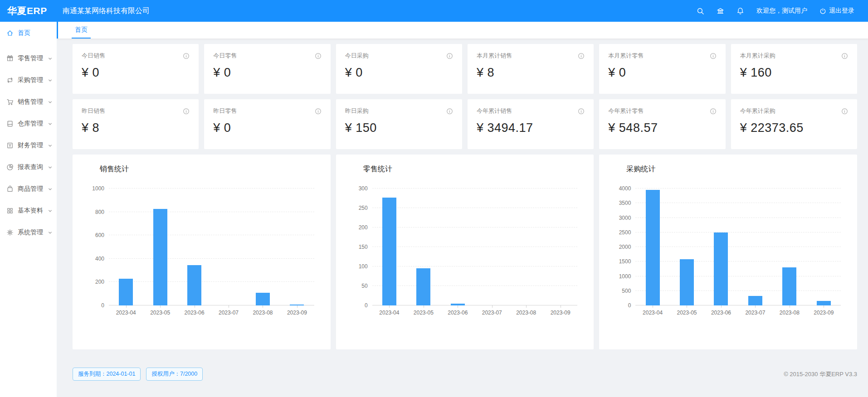 This screenshot has width=868, height=397. Describe the element at coordinates (211, 235) in the screenshot. I see `gridline: 600` at that location.